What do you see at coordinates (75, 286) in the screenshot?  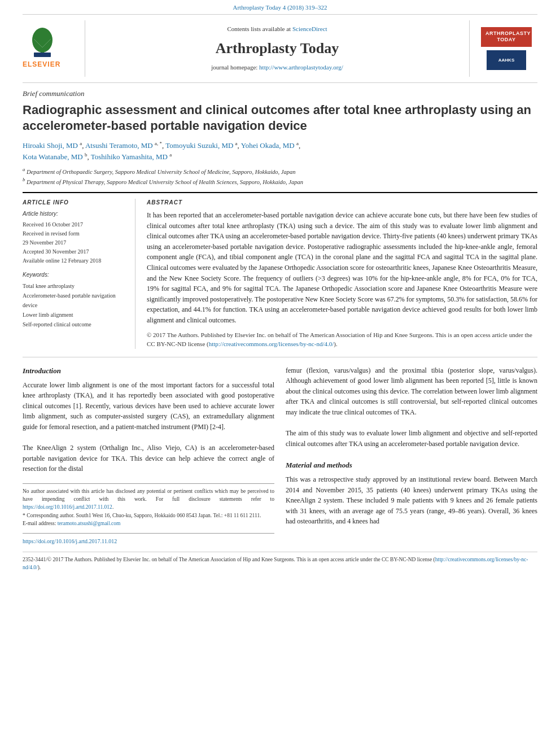 I see `keyword-1: Total knee arthroplasty` at bounding box center [75, 286].